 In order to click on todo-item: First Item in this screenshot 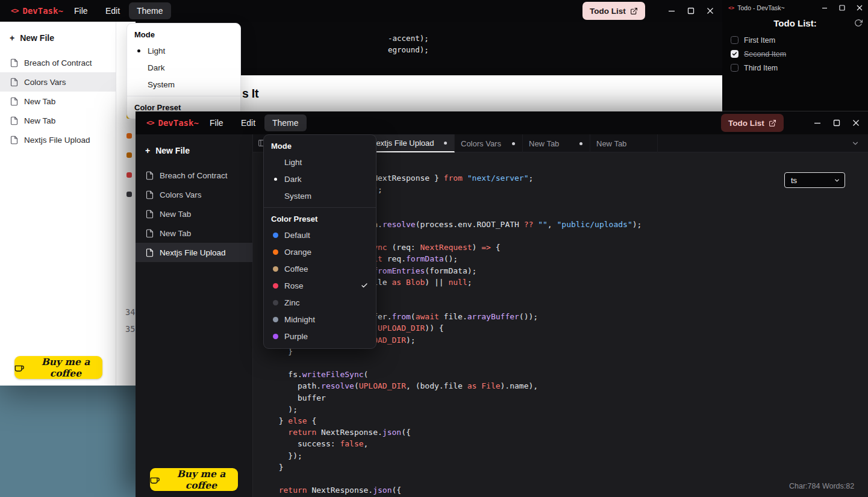, I will do `click(797, 40)`.